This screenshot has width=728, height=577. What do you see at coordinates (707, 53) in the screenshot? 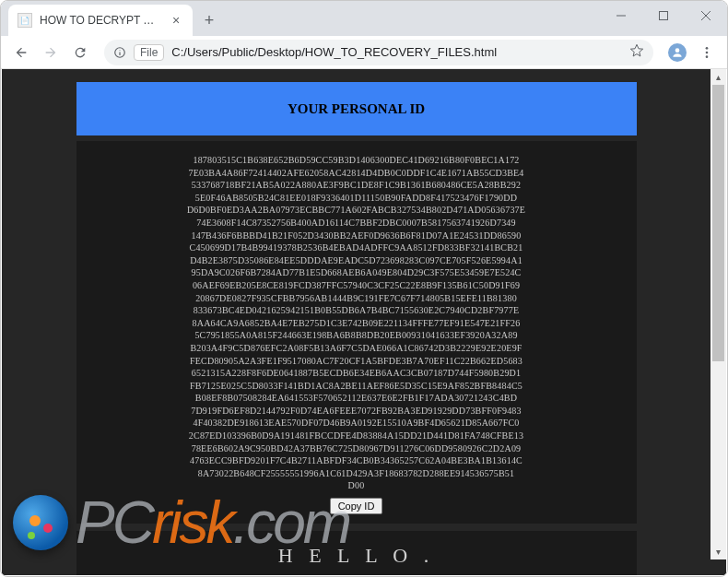
I see `kebab-menu-button` at bounding box center [707, 53].